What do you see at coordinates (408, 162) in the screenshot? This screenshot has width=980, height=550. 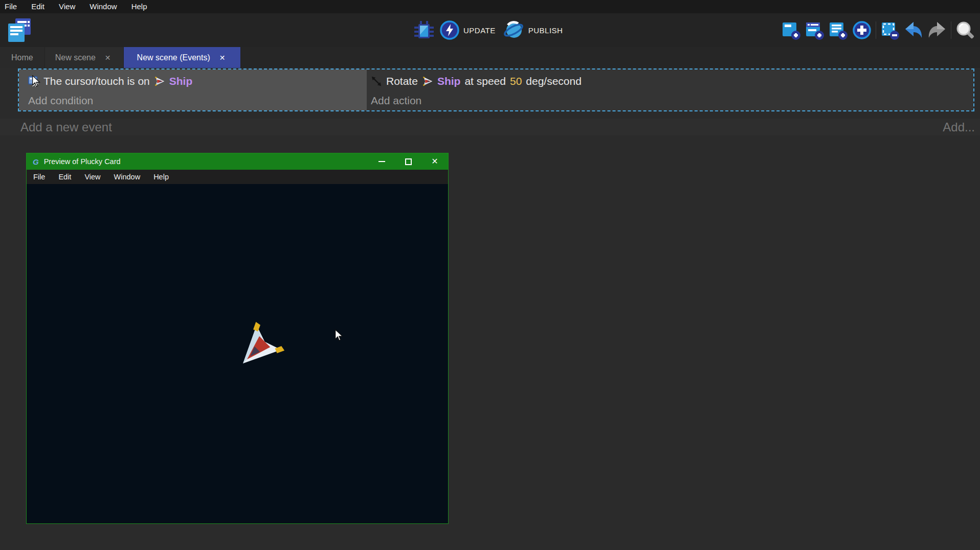 I see `maximize-button` at bounding box center [408, 162].